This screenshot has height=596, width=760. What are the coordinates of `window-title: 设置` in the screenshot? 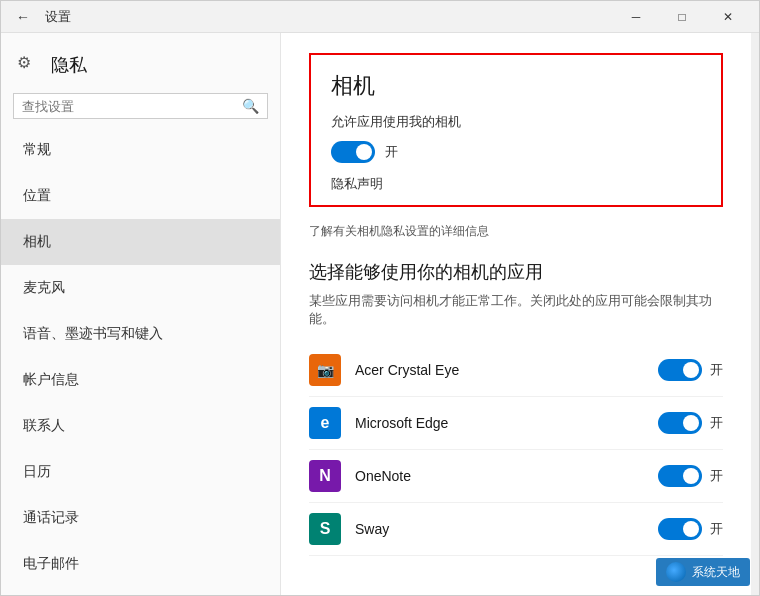 It's located at (58, 17).